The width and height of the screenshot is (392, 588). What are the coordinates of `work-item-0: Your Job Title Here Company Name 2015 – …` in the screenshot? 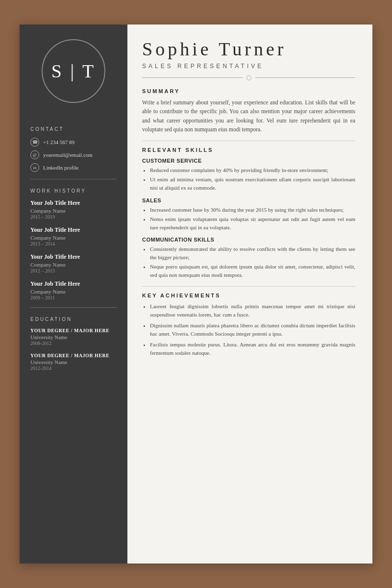 It's located at (74, 210).